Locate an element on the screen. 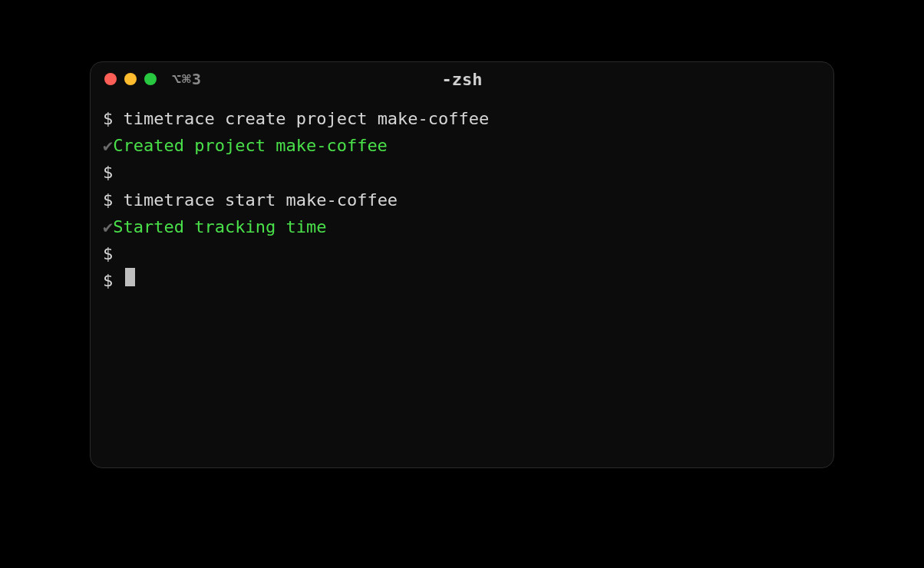  maximize-icon is located at coordinates (150, 79).